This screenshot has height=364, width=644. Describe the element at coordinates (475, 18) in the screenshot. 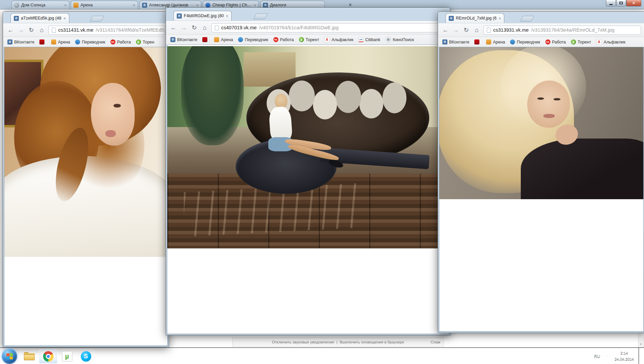

I see `browser-tab: В REmrOLd_7xM.jpg (6 ×` at that location.